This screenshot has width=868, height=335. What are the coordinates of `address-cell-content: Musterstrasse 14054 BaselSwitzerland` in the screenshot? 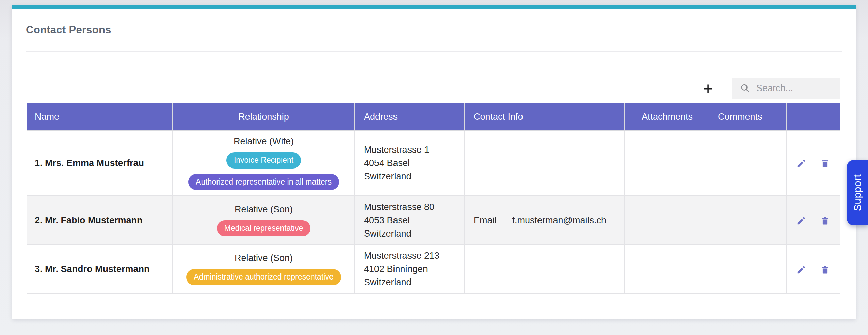 It's located at (414, 163).